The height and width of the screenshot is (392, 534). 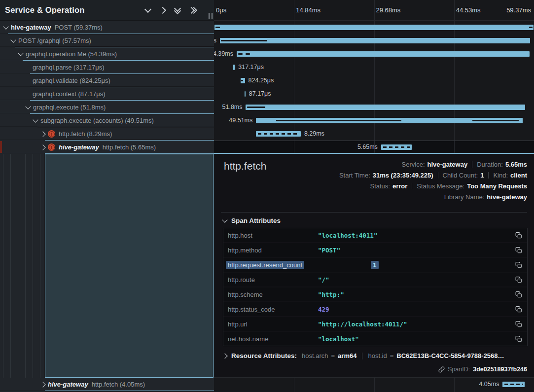 I want to click on duration-label: 5.65ms, so click(x=368, y=147).